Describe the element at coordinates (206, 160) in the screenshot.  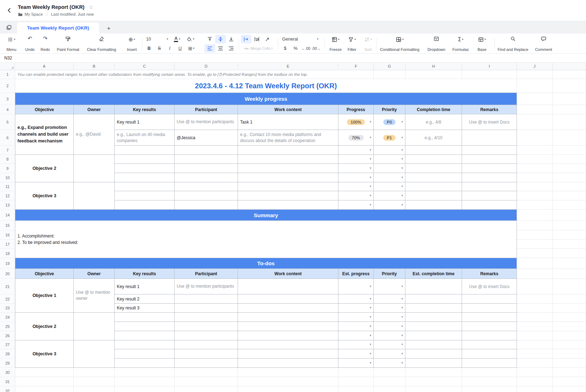
I see `cell-D8` at that location.